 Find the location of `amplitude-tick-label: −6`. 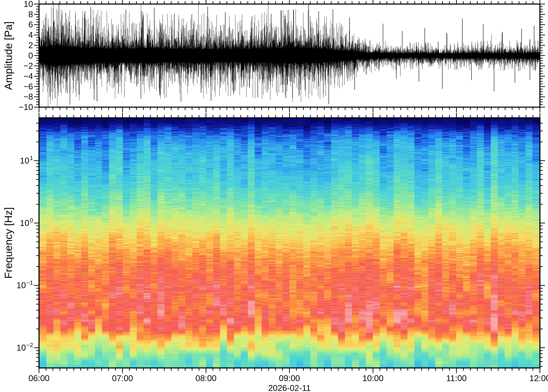

amplitude-tick-label: −6 is located at coordinates (16, 87).